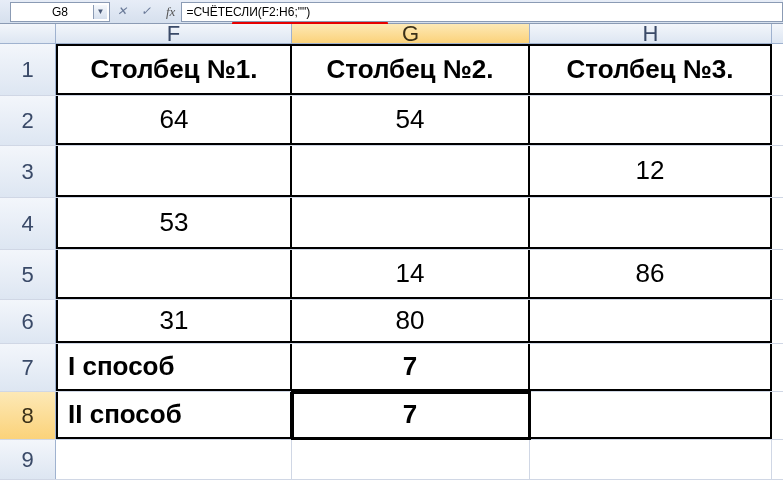 The width and height of the screenshot is (783, 503). Describe the element at coordinates (392, 224) in the screenshot. I see `row-4: 4 53` at that location.